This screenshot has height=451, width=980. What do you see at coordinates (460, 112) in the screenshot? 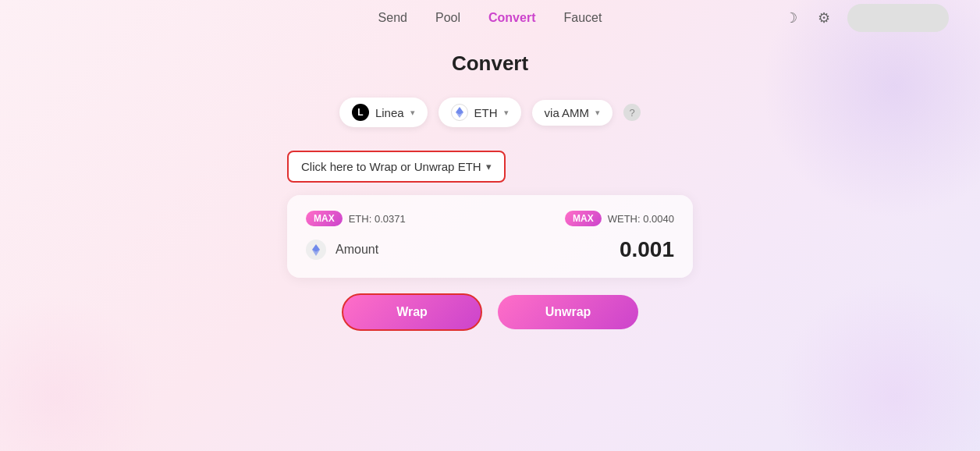
I see `eth-icon` at bounding box center [460, 112].